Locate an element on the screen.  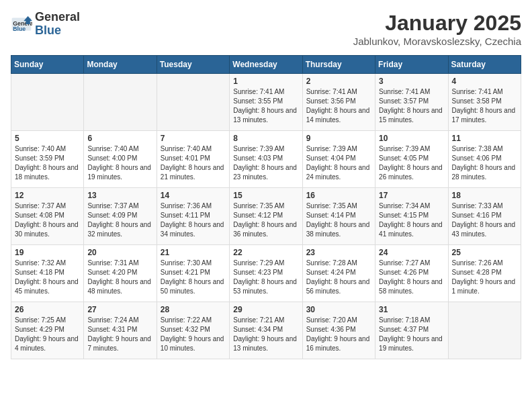
day-cell: 15Sunrise: 7:35 AM Sunset: 4:12 PM Dayli… is located at coordinates (266, 216).